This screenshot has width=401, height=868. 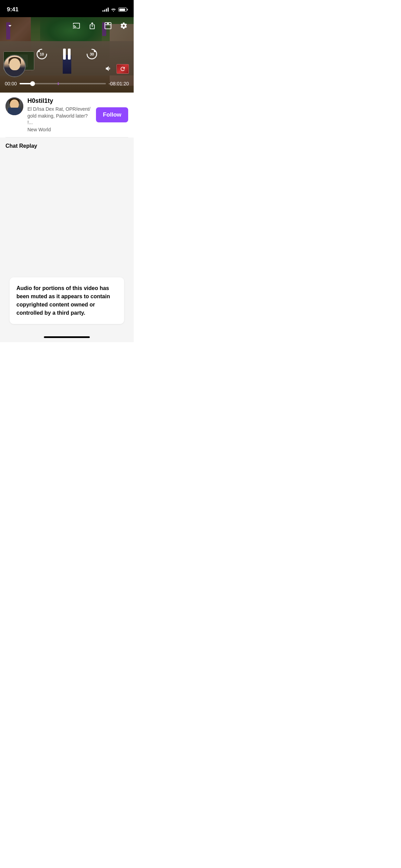 What do you see at coordinates (117, 69) in the screenshot?
I see `video-bottom-right-controls` at bounding box center [117, 69].